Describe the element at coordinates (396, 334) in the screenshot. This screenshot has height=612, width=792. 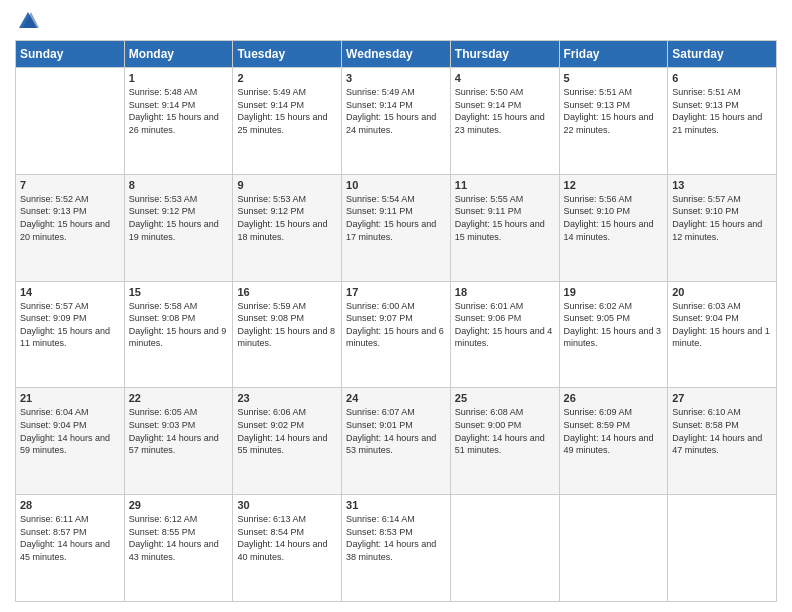
I see `calendar-day-cell: 17 Sunrise: 6:00 AMSunset: 9:07 PMDaylig…` at that location.